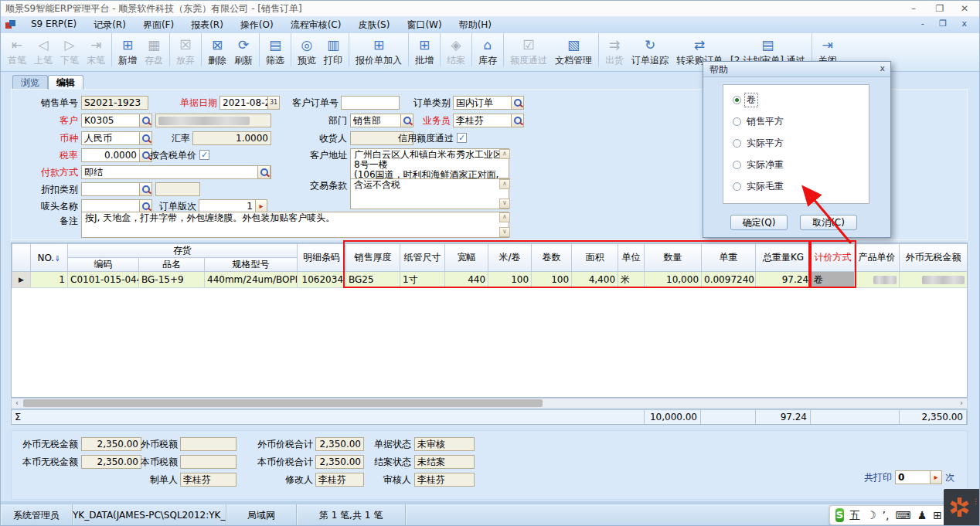 This screenshot has height=526, width=980. What do you see at coordinates (66, 82) in the screenshot?
I see `tab-edit: 编辑` at bounding box center [66, 82].